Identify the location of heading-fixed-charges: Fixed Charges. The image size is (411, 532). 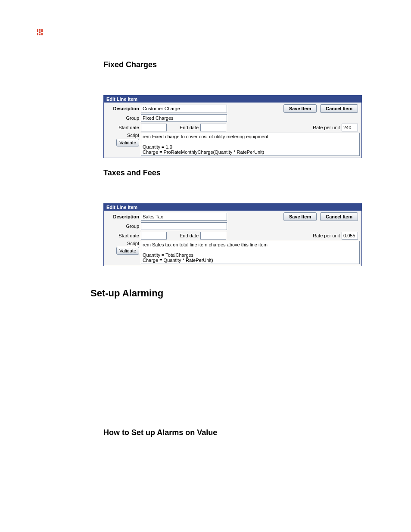
(241, 65).